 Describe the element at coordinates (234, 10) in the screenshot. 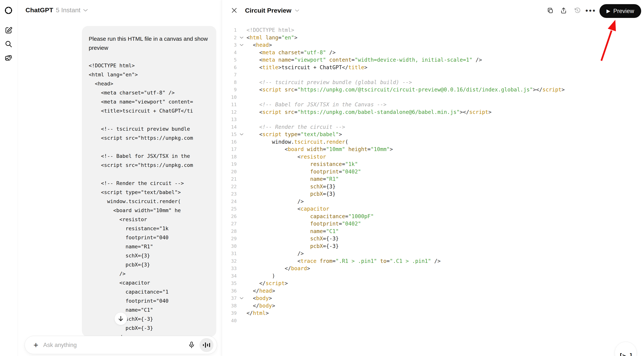

I see `close-canvas-button` at that location.